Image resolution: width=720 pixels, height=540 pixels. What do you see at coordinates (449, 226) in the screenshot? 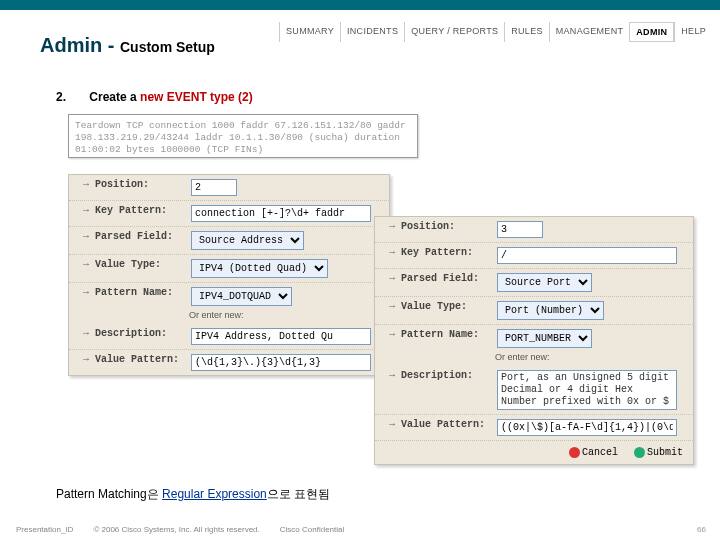
I see `label-position-b: Position:` at bounding box center [449, 226].